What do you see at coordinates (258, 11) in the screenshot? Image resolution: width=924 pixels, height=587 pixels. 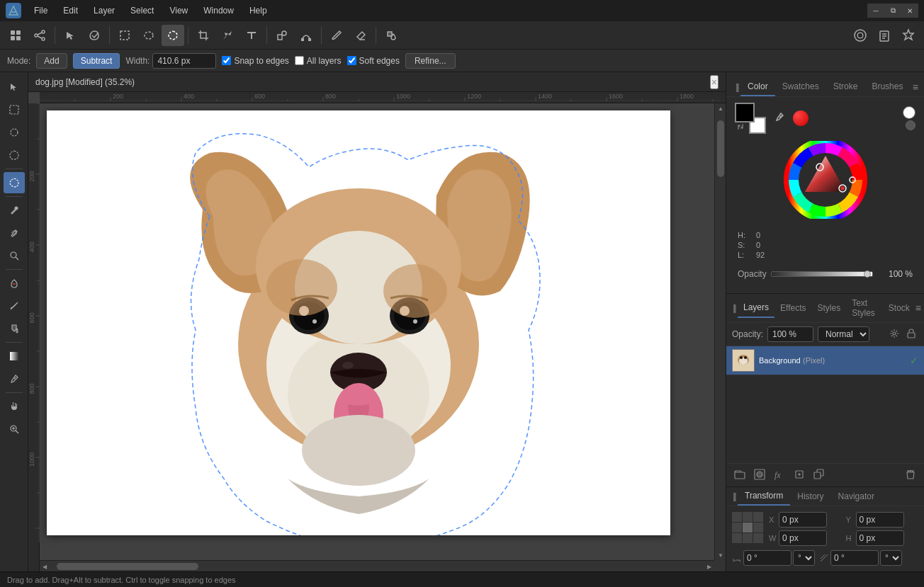 I see `menu-help: Help` at bounding box center [258, 11].